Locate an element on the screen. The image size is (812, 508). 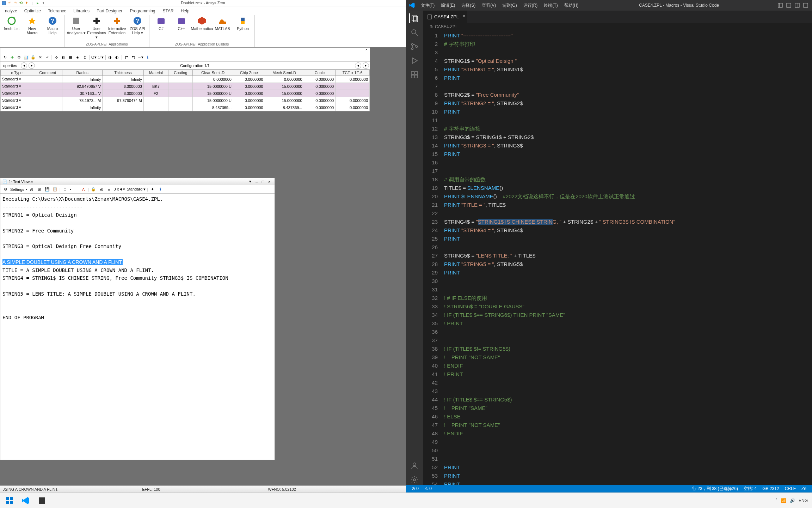
table-row: Standard ▾InfinityInfinity0.00000000.000… is located at coordinates (185, 79).